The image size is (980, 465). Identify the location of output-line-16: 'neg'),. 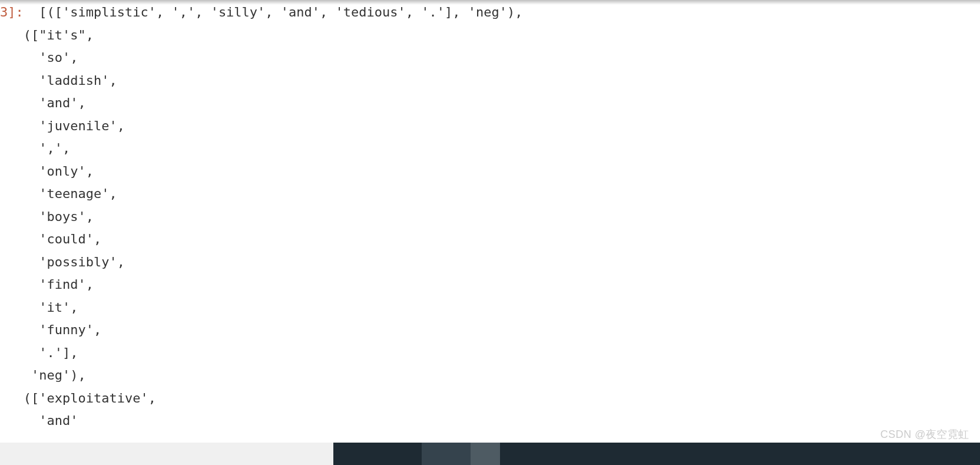
(43, 375).